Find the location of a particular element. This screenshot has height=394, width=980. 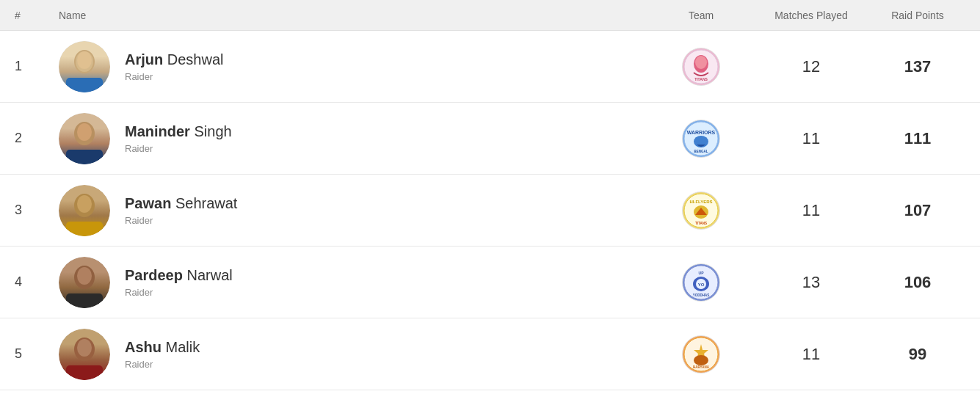

last-name: Malik is located at coordinates (184, 347).